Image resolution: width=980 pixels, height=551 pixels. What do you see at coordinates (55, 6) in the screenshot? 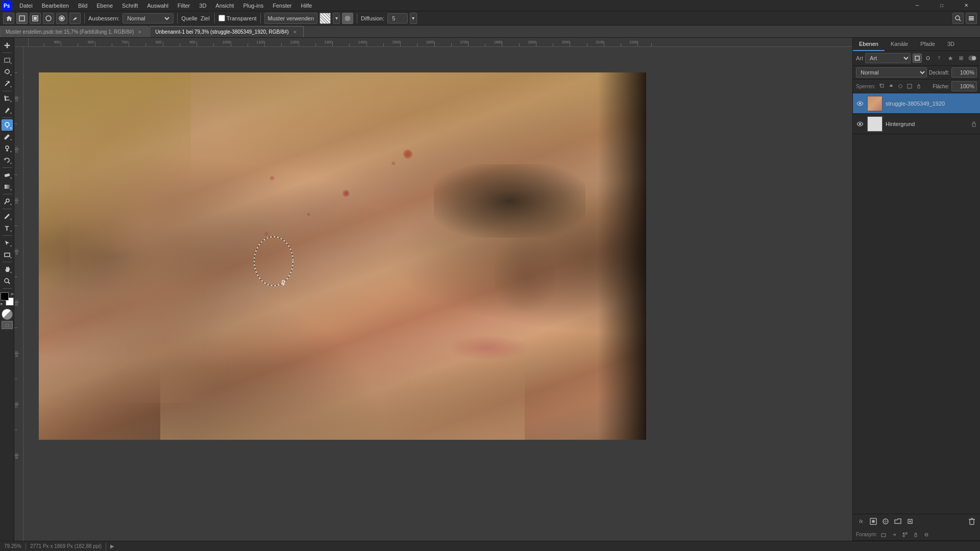
I see `menu-bearbeiten: Bearbeiten` at bounding box center [55, 6].